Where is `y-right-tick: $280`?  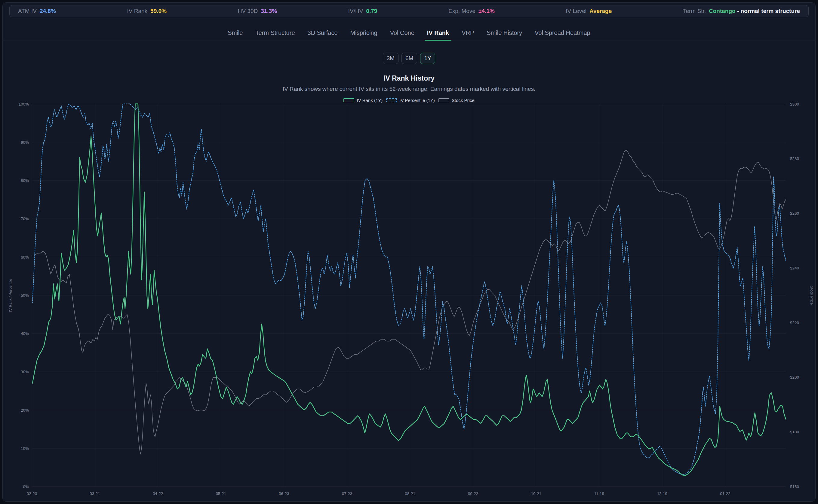 y-right-tick: $280 is located at coordinates (795, 159).